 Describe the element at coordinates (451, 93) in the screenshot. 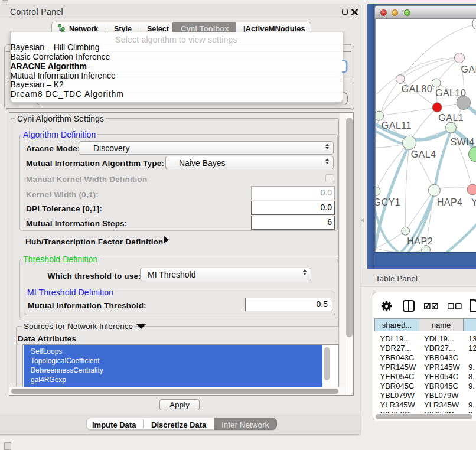

I see `svg-text: GAL10` at that location.